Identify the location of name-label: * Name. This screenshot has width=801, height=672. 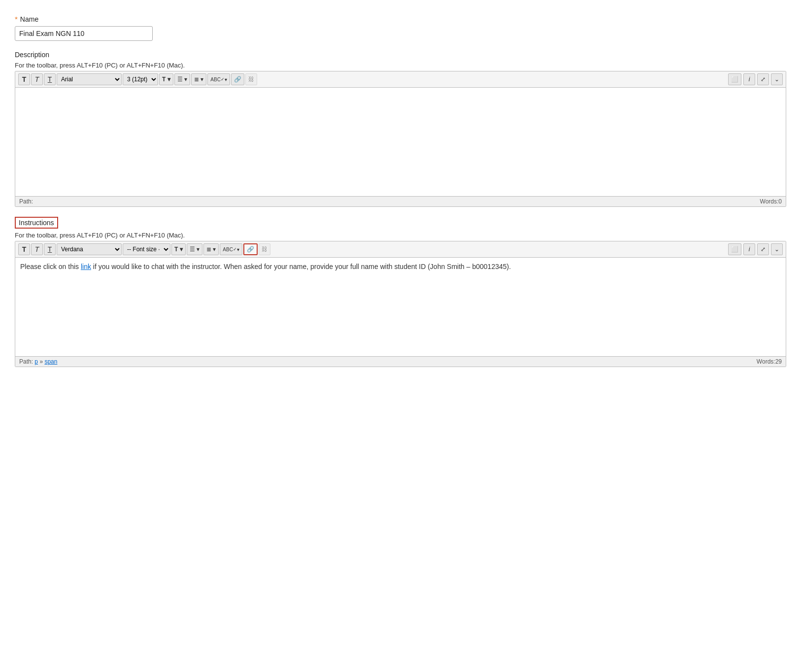
(400, 19).